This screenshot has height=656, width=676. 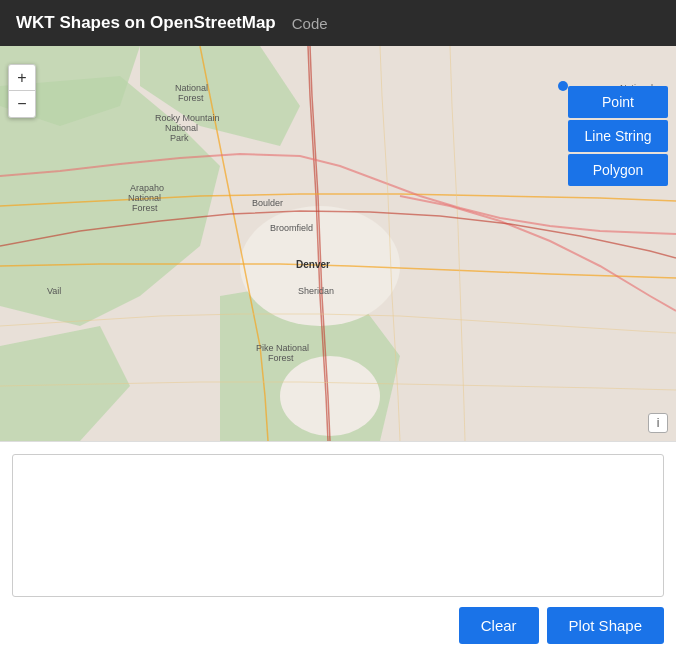 What do you see at coordinates (22, 104) in the screenshot?
I see `zoom-out-button: −` at bounding box center [22, 104].